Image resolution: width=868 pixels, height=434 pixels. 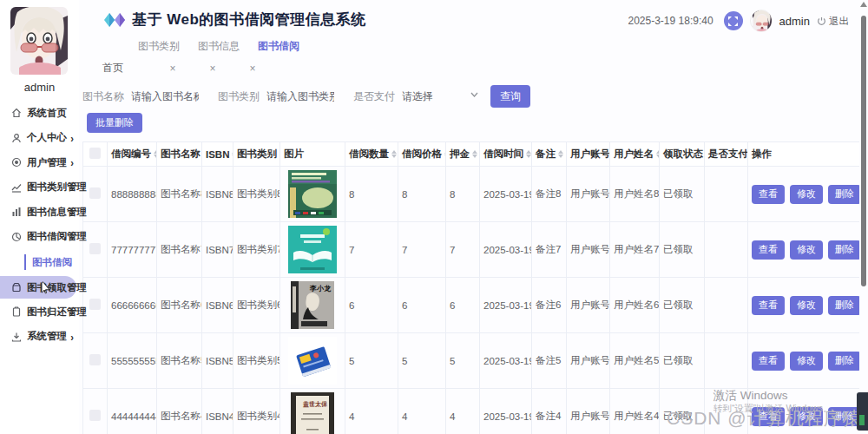 I want to click on column-header: 图书类别, so click(x=257, y=155).